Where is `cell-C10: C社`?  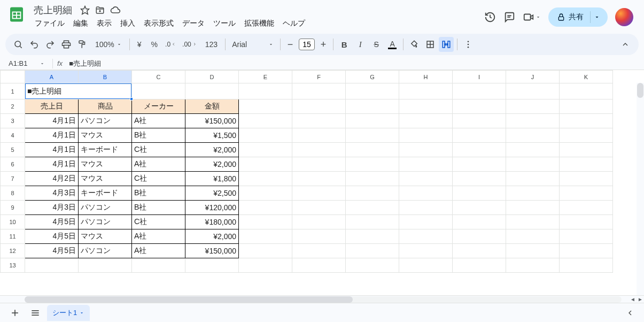 cell-C10: C社 is located at coordinates (159, 223).